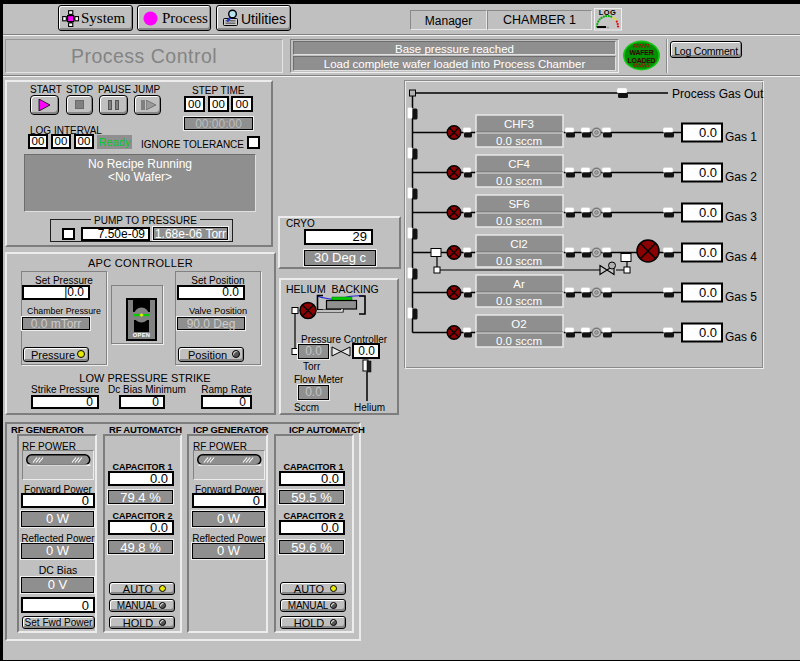 The height and width of the screenshot is (661, 800). What do you see at coordinates (741, 217) in the screenshot?
I see `svg-text: Gas 3` at bounding box center [741, 217].